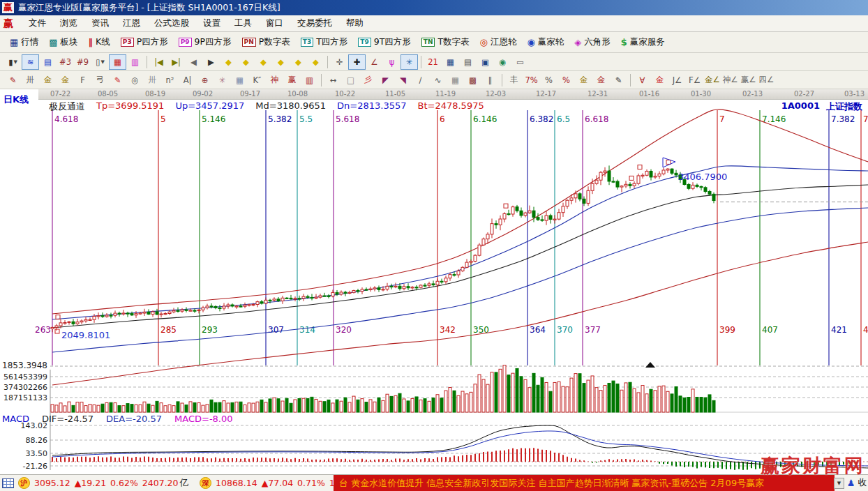 The height and width of the screenshot is (491, 868). What do you see at coordinates (82, 62) in the screenshot?
I see `bars-9-icon: #9` at bounding box center [82, 62].